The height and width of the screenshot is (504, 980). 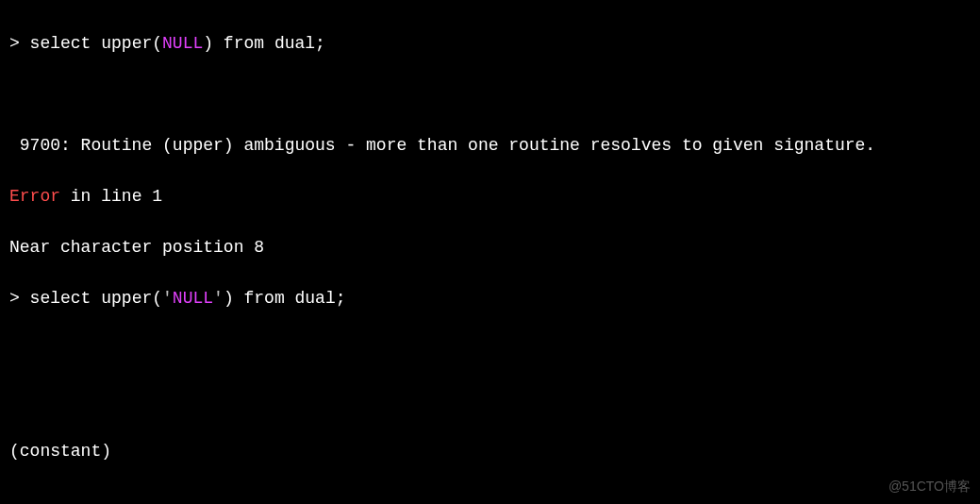 I want to click on string-literal: NULL, so click(x=192, y=298).